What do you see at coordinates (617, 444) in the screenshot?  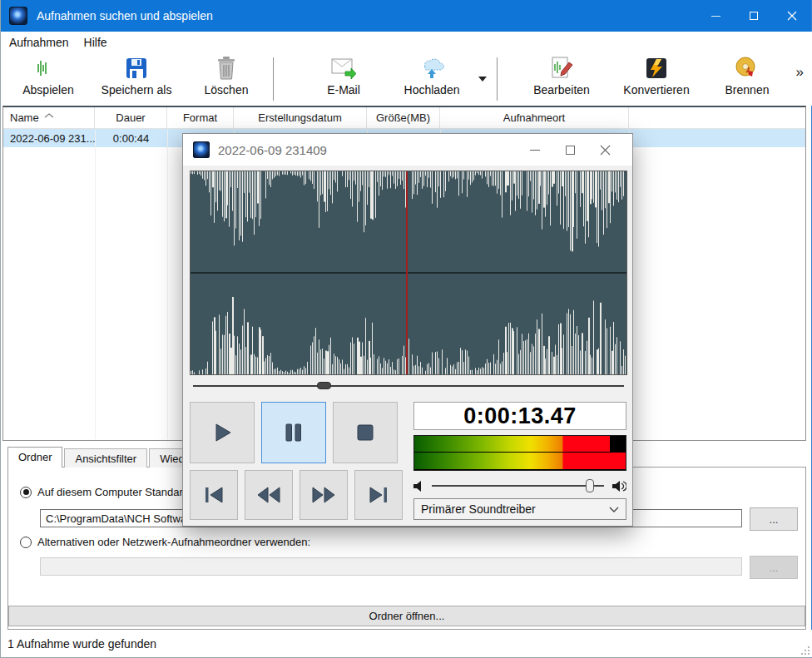 I see `peak-block` at bounding box center [617, 444].